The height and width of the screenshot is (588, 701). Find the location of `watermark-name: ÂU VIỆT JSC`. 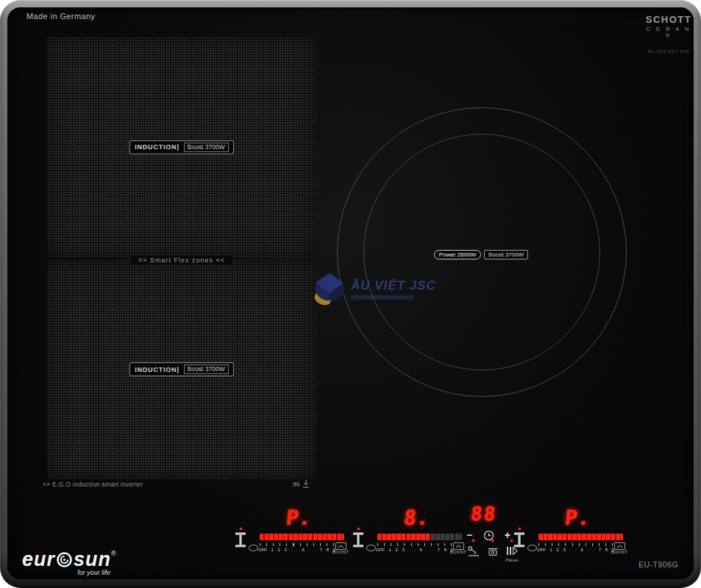

watermark-name: ÂU VIỆT JSC is located at coordinates (394, 286).